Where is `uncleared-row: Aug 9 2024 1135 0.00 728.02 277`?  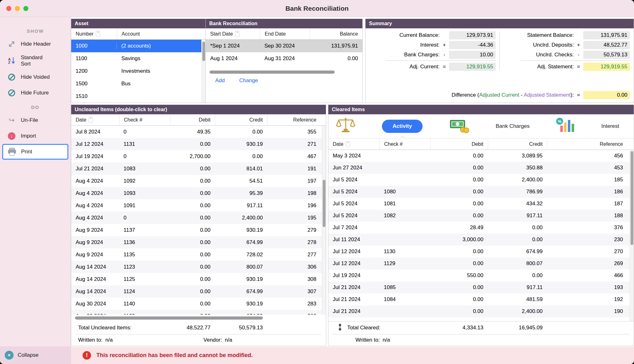 uncleared-row: Aug 9 2024 1135 0.00 728.02 277 is located at coordinates (199, 254).